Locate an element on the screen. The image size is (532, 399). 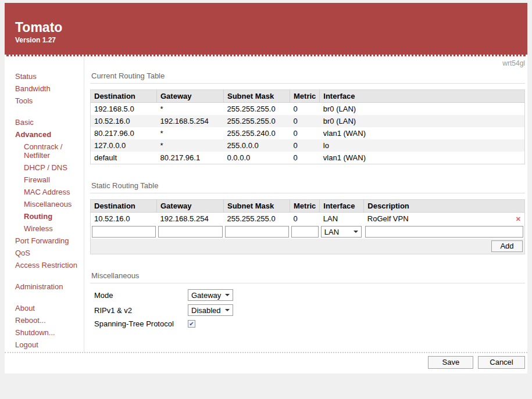
table-footer-row: Add is located at coordinates (308, 246).